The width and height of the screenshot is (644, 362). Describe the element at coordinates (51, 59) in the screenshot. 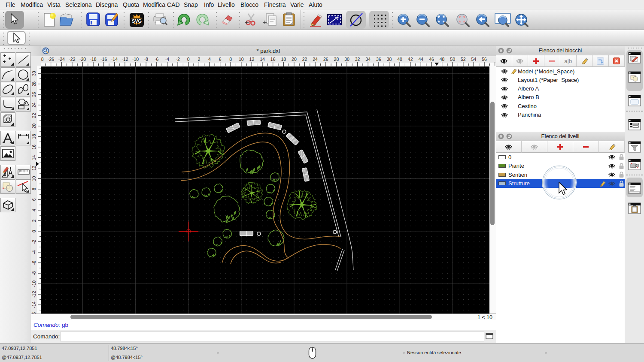

I see `svg-text: -26` at that location.